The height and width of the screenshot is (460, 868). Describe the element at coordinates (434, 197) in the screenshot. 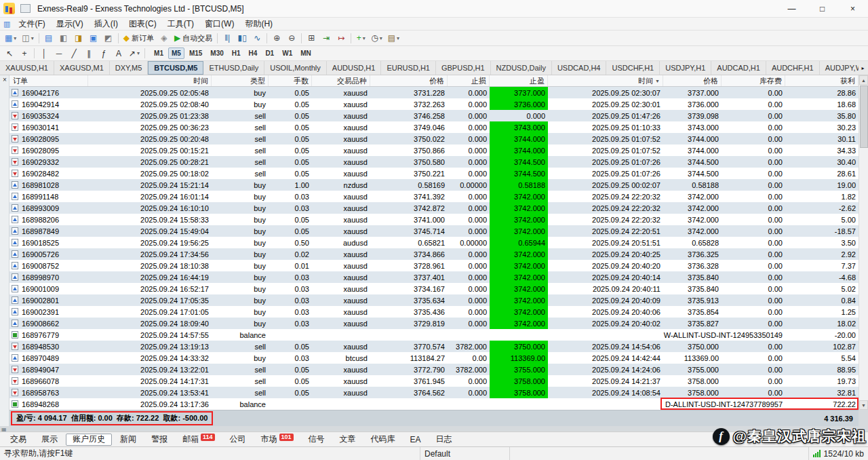

I see `history-row: 1689911482025.09.24 16:01:14buy0.03xauus…` at that location.